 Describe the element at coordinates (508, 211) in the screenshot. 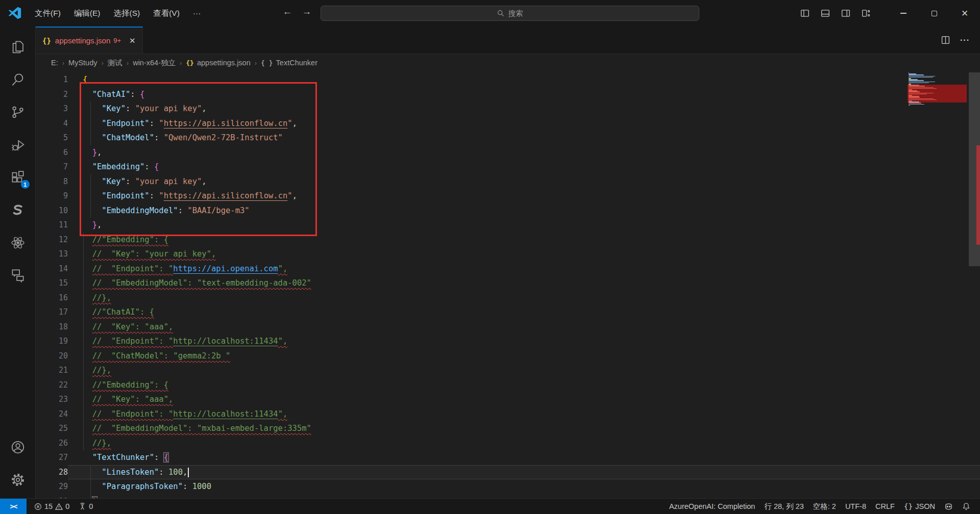

I see `code-line-10: 10 "EmbeddingModel": "BAAI/bge-m3"` at that location.